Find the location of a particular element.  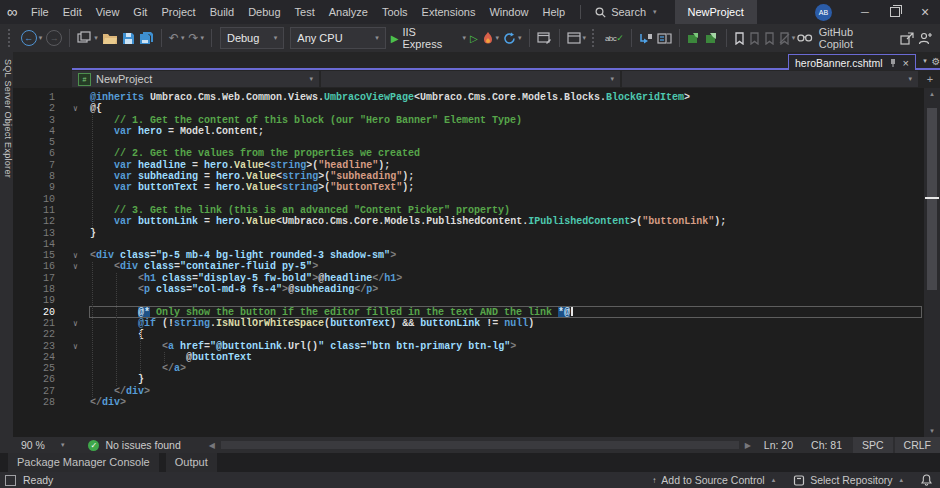

menu-tools: Tools is located at coordinates (395, 12).